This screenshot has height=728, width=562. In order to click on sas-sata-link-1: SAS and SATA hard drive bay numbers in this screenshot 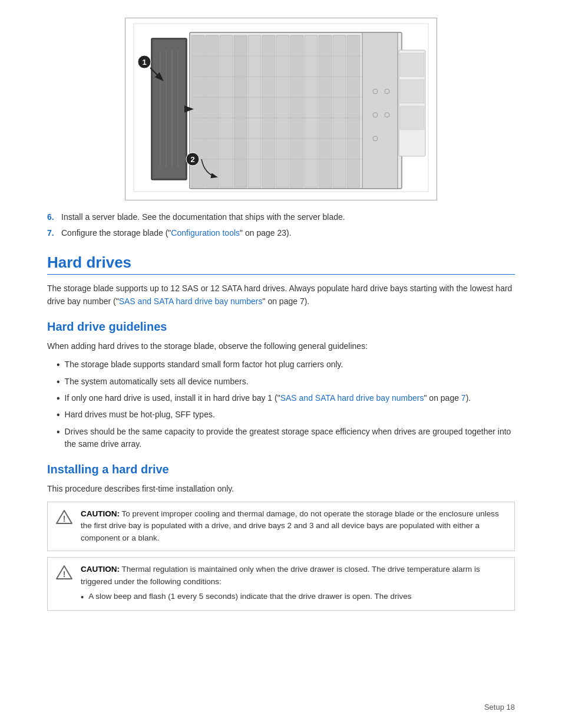, I will do `click(191, 301)`.